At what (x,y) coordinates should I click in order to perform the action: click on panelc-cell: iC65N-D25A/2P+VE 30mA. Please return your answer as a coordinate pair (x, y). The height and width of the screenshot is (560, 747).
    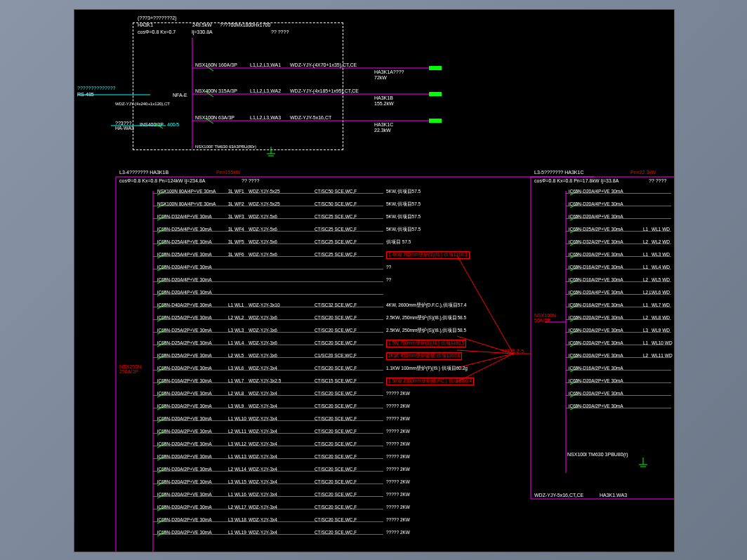
    Looking at the image, I should click on (596, 229).